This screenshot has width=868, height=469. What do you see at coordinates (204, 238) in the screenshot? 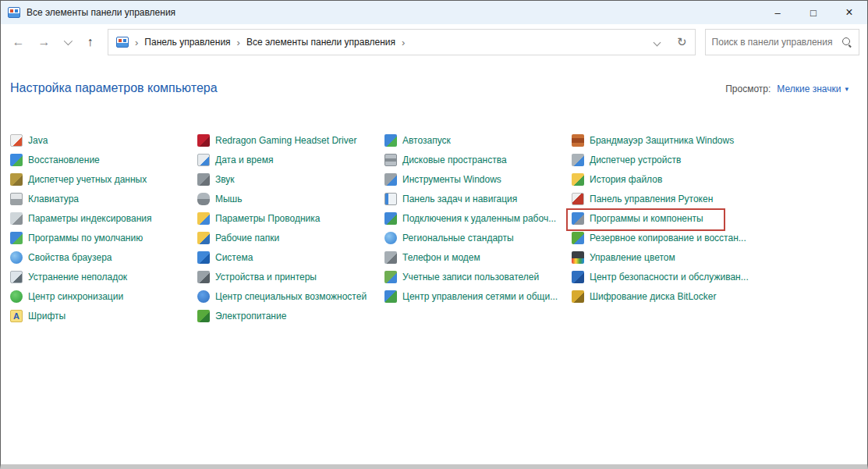
I see `work-folders-icon` at bounding box center [204, 238].